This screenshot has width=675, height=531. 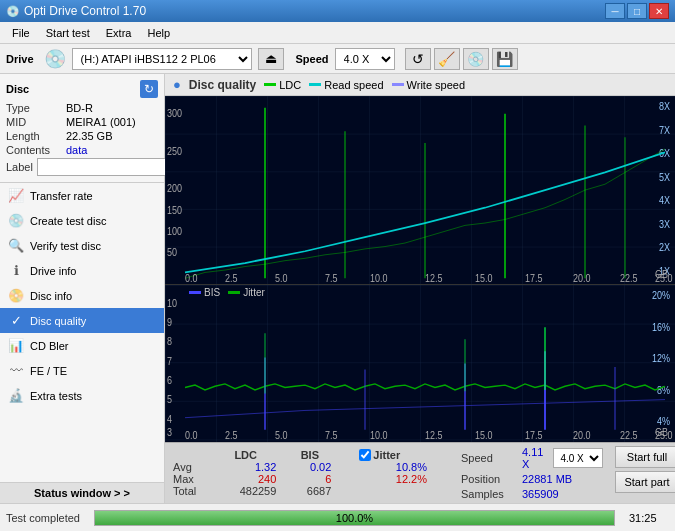 What do you see at coordinates (365, 59) in the screenshot?
I see `speed-select: 1.0 X 2.0 X 4.0 X 8.0 X` at bounding box center [365, 59].